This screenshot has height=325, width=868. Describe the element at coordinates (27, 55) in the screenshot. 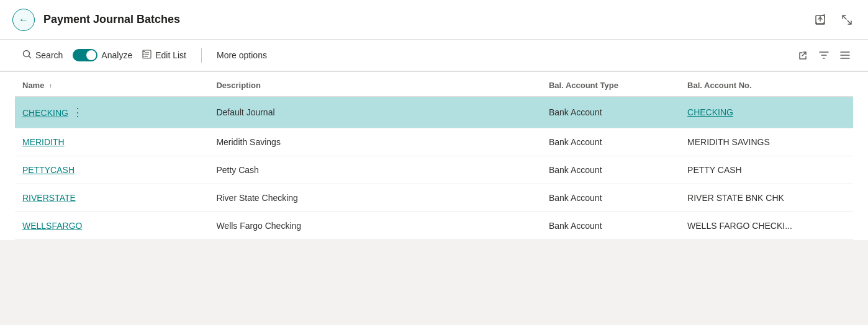

I see `search-icon` at that location.